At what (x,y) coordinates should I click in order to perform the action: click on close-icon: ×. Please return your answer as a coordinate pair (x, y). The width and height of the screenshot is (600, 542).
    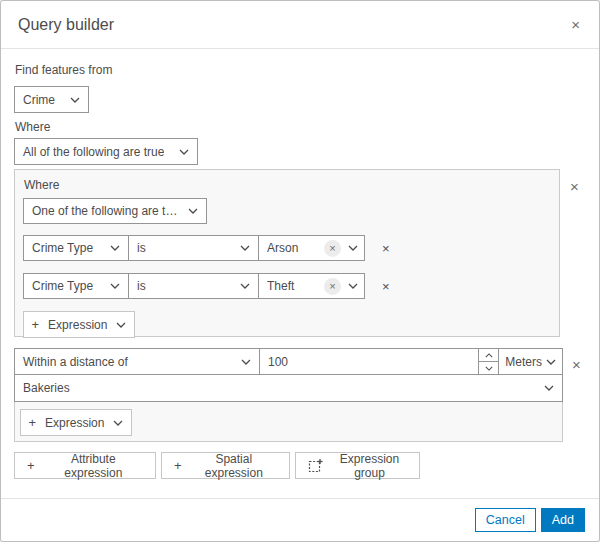
    Looking at the image, I should click on (576, 24).